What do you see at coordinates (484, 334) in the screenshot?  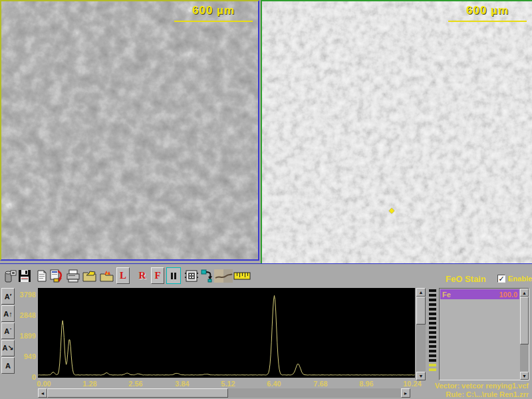 I see `element-list: Fe 100.0 ▲ ▼` at bounding box center [484, 334].